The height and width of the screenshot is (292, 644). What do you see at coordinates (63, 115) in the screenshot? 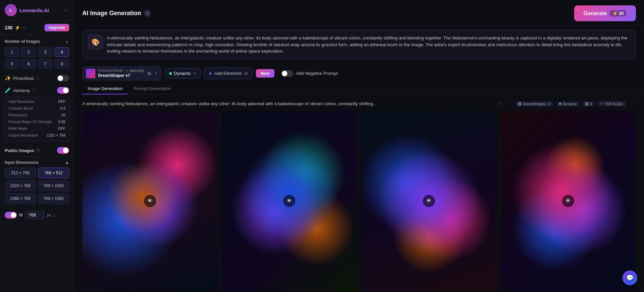
I see `resonance-val: 15` at bounding box center [63, 115].